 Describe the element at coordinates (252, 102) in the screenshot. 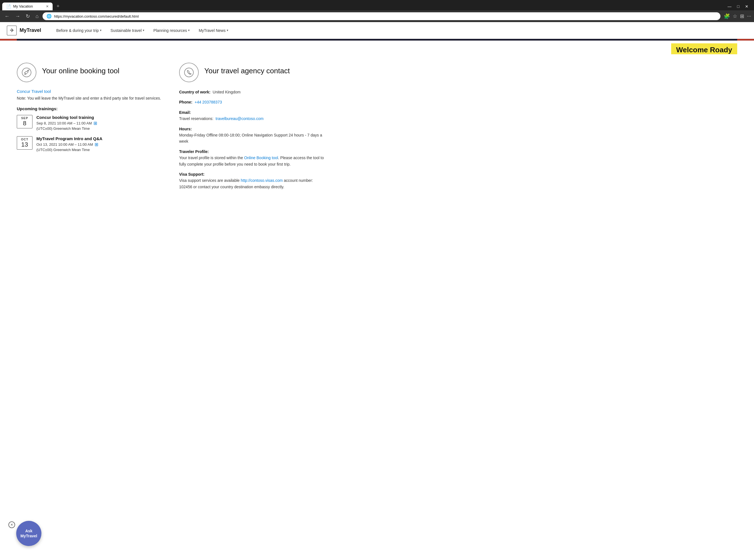

I see `phone-field: Phone: +44 203788373` at that location.